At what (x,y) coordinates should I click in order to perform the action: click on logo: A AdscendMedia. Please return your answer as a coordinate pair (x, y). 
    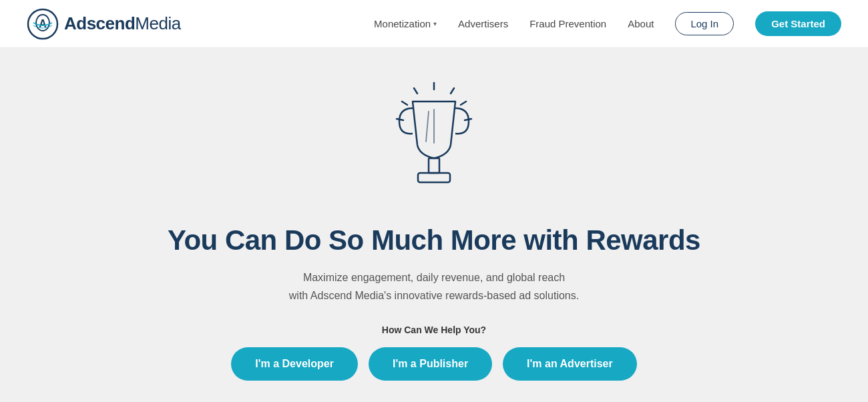
    Looking at the image, I should click on (104, 24).